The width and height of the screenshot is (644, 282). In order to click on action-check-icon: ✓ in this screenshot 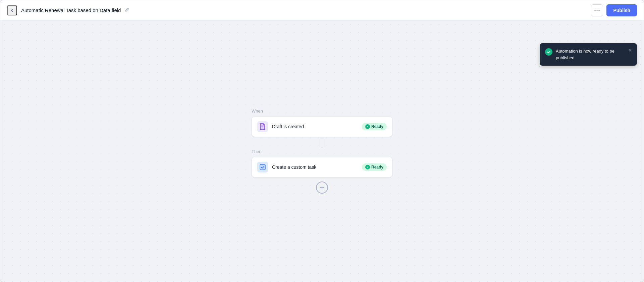, I will do `click(368, 167)`.